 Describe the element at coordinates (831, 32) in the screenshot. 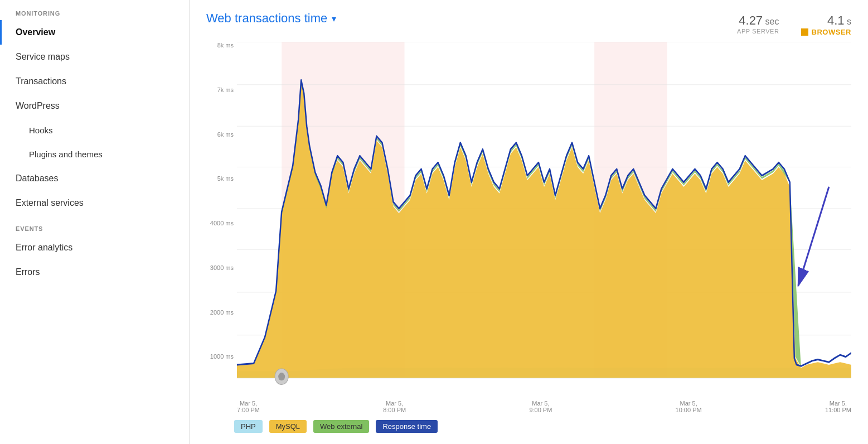

I see `browser-label-text: BROWSER` at that location.